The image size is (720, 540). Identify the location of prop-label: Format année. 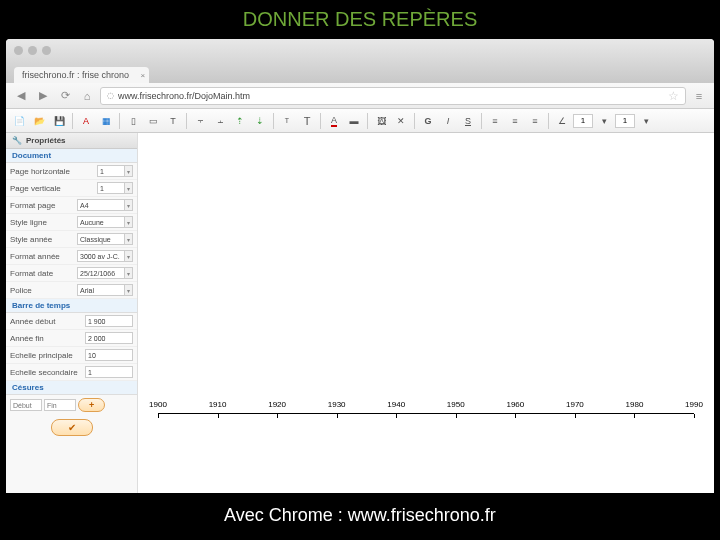
(44, 256).